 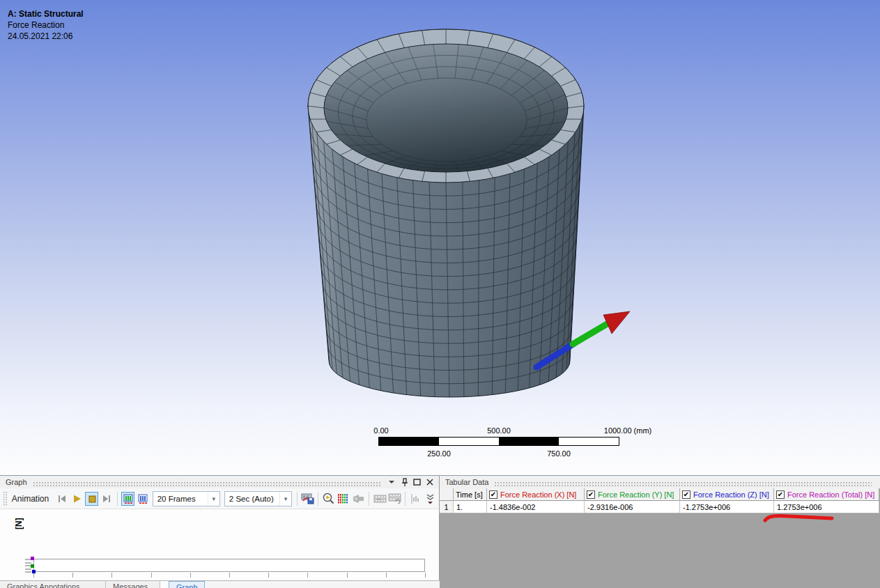 I want to click on result-name: Force Reaction, so click(x=46, y=25).